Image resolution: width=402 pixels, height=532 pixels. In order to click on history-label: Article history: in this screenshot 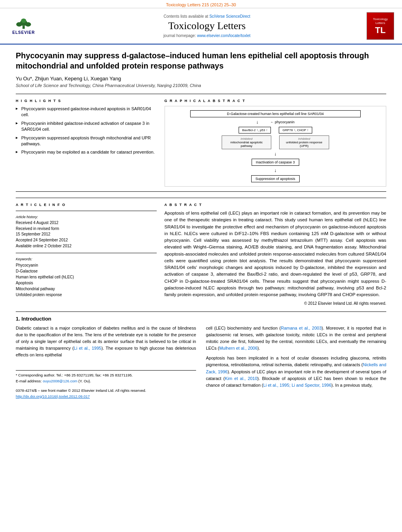, I will do `click(86, 217)`.